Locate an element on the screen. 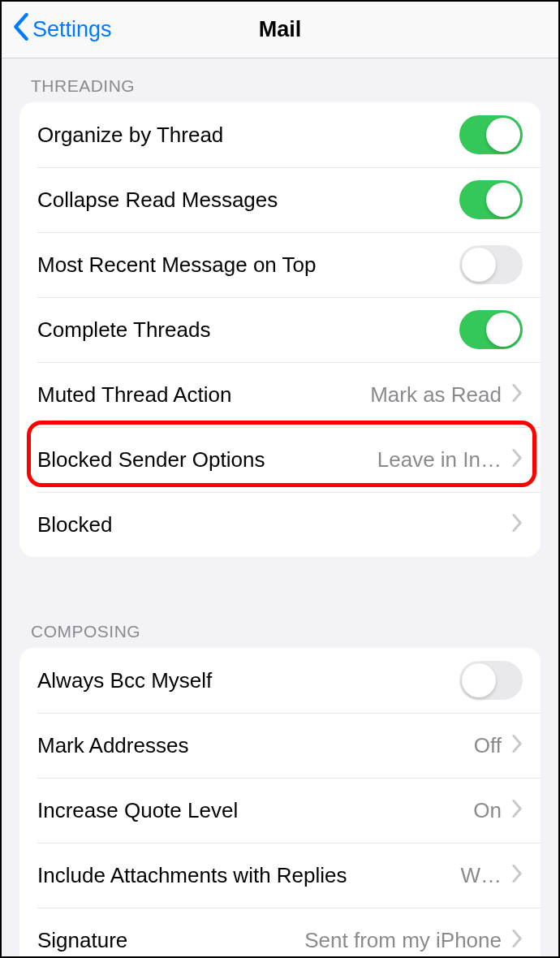  toggle-collapse-read-messages is located at coordinates (491, 200).